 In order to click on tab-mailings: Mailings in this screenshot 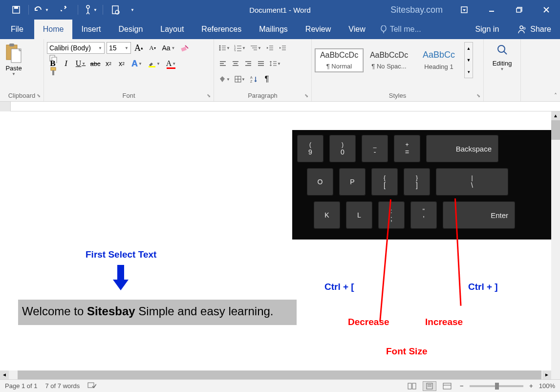, I will do `click(274, 29)`.